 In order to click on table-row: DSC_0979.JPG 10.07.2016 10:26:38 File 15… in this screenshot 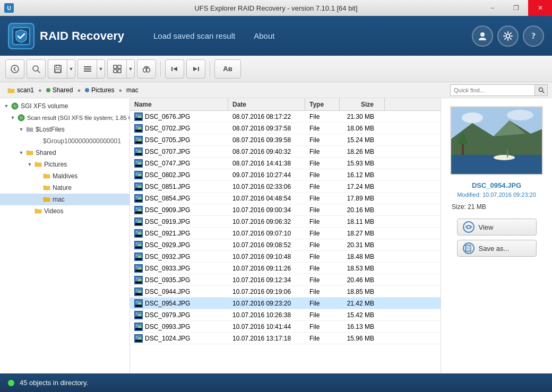, I will do `click(286, 315)`.